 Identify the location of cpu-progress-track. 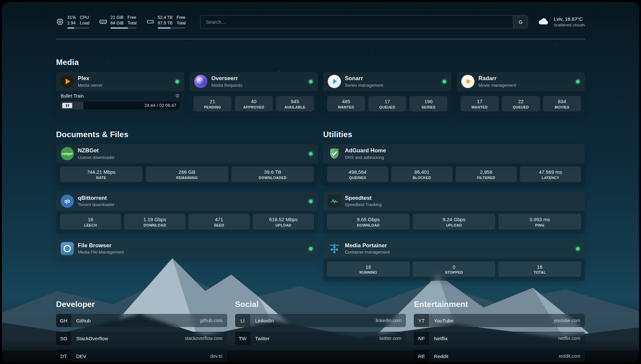
(78, 28).